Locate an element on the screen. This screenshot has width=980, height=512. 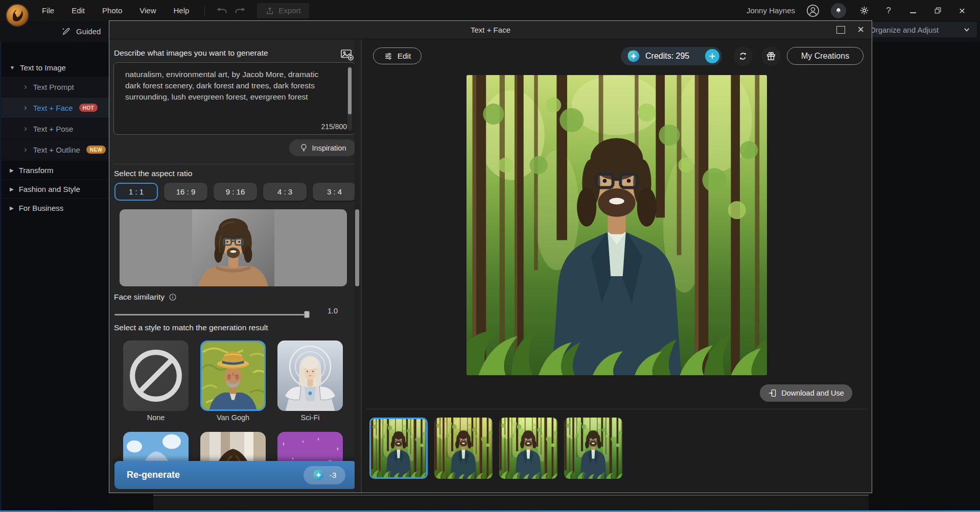
dialog-close-icon: × is located at coordinates (860, 30).